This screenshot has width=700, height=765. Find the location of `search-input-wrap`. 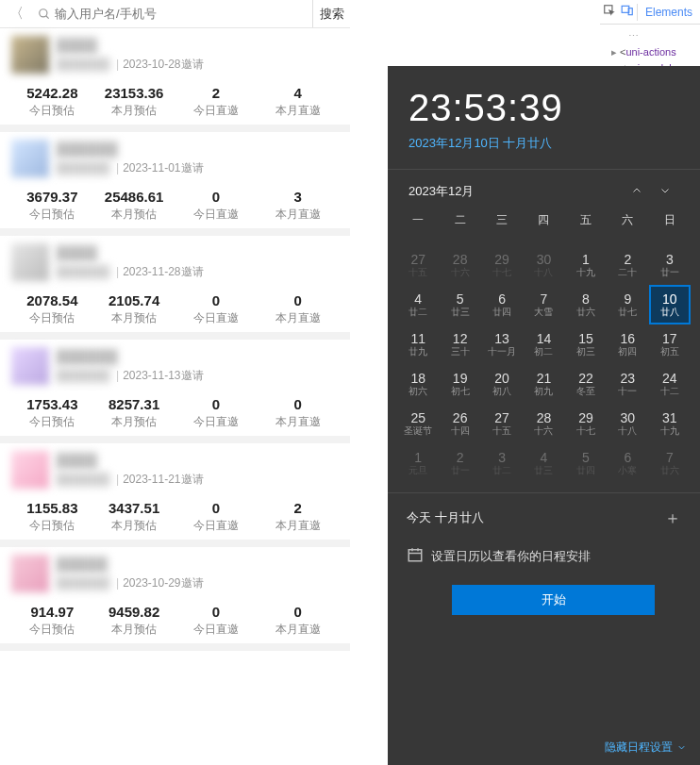

search-input-wrap is located at coordinates (172, 13).